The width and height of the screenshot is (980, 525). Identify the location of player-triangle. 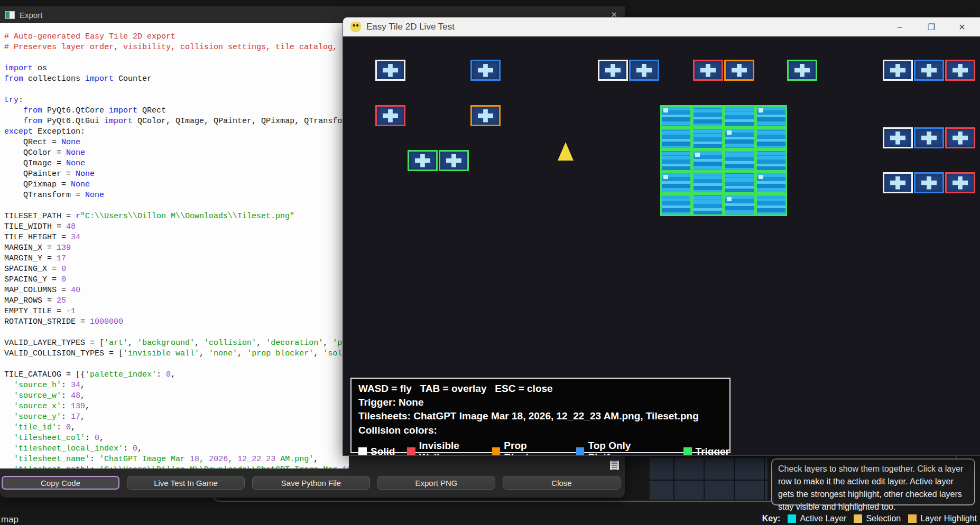
(566, 151).